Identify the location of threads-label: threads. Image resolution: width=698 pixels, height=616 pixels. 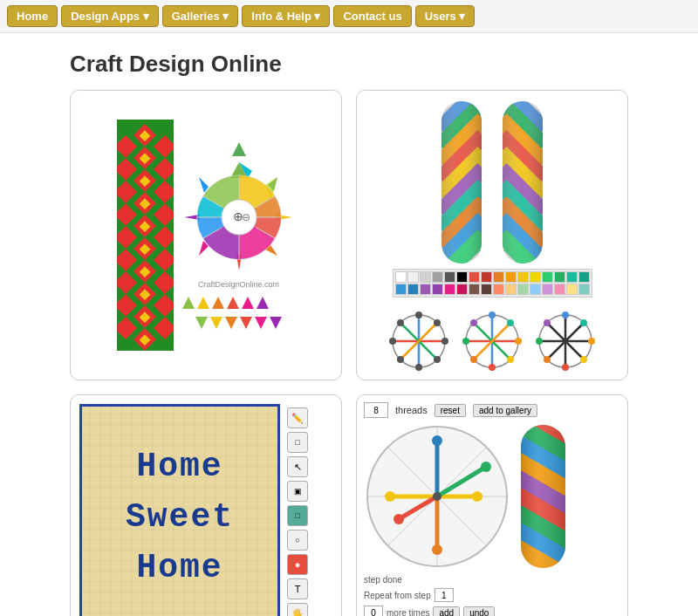
(412, 410).